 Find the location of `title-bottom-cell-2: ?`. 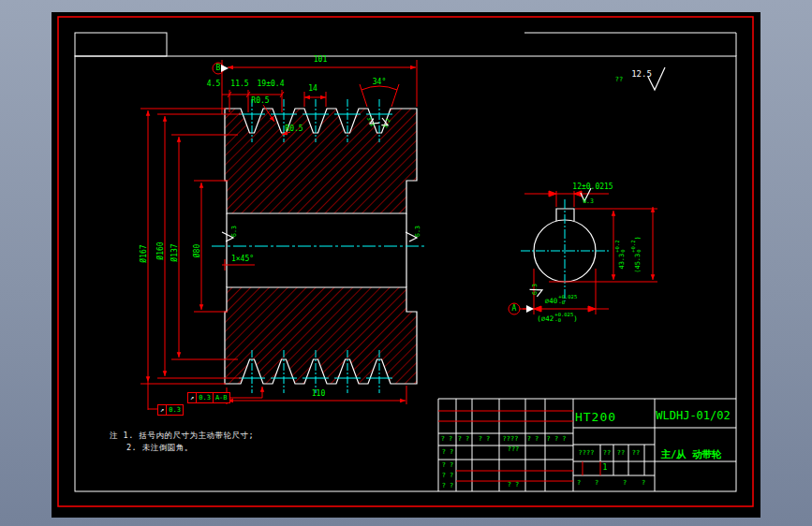

title-bottom-cell-2: ? is located at coordinates (625, 483).